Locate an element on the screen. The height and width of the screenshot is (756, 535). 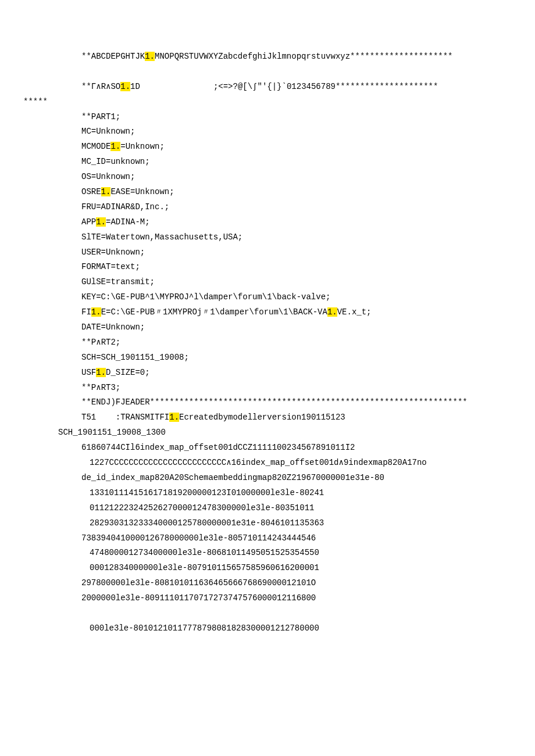
text-line: USER=Unknown; is located at coordinates (268, 253).